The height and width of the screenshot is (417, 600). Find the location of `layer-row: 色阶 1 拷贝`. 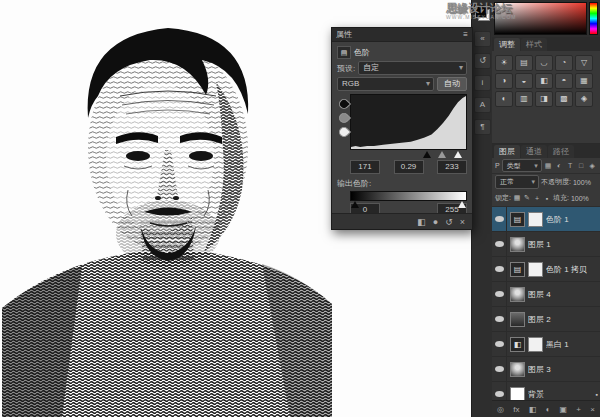

layer-row: 色阶 1 拷贝 is located at coordinates (546, 270).